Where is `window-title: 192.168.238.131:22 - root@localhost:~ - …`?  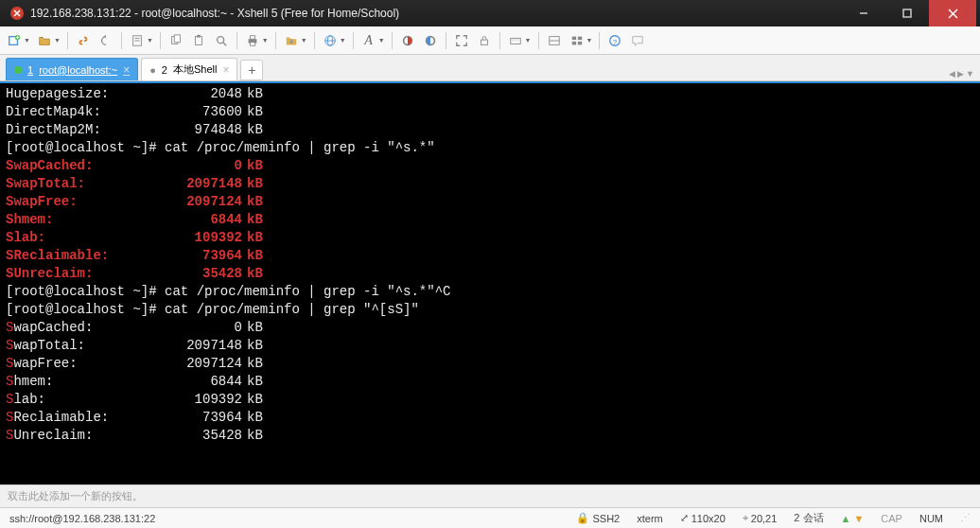
window-title: 192.168.238.131:22 - root@localhost:~ - … is located at coordinates (436, 13).